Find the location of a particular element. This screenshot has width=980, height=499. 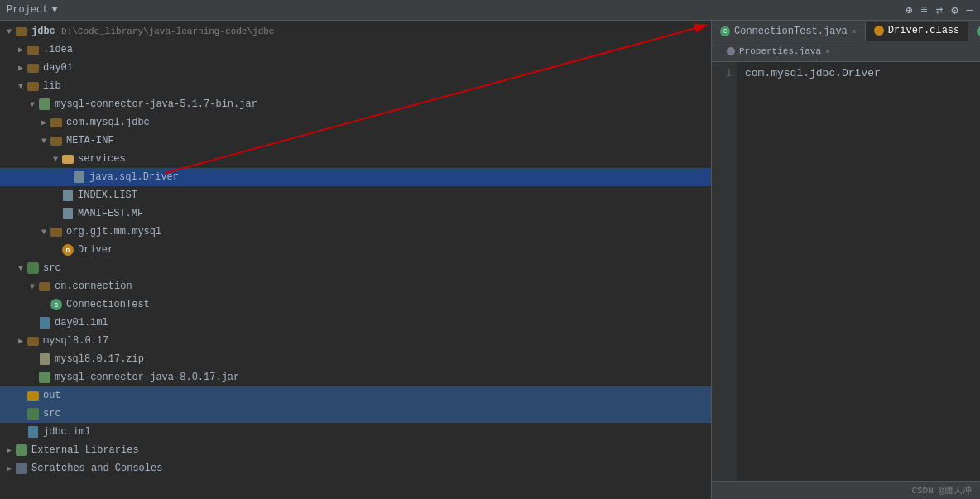

connection-test-icon: C is located at coordinates (56, 305).